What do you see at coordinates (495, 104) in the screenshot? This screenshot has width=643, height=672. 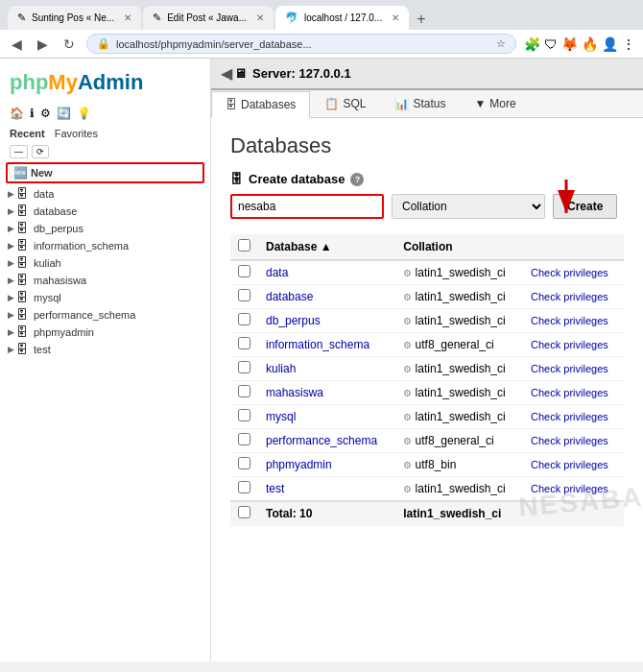 I see `tab-more: ▼ More` at bounding box center [495, 104].